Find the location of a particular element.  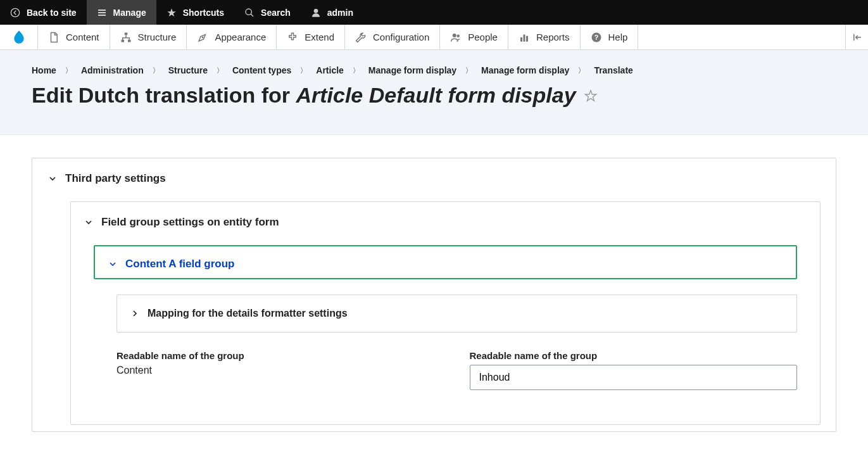

search-label: Search is located at coordinates (276, 13).